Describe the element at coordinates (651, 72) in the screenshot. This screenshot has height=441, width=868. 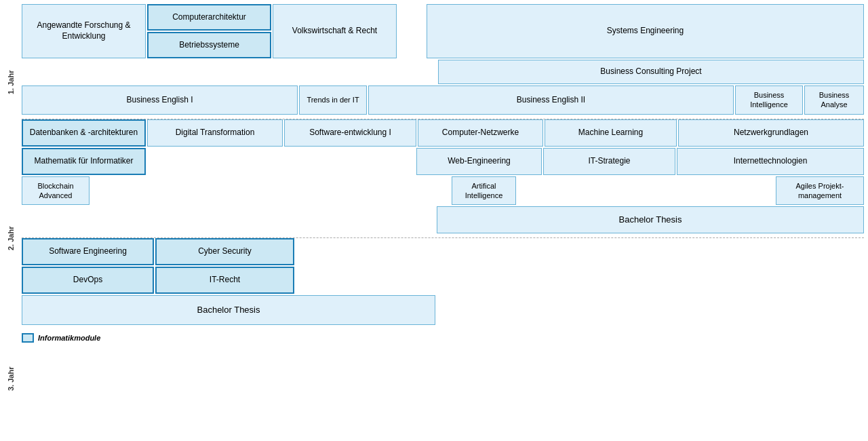
I see `business-consulting-cell: Business Consulting Project` at that location.